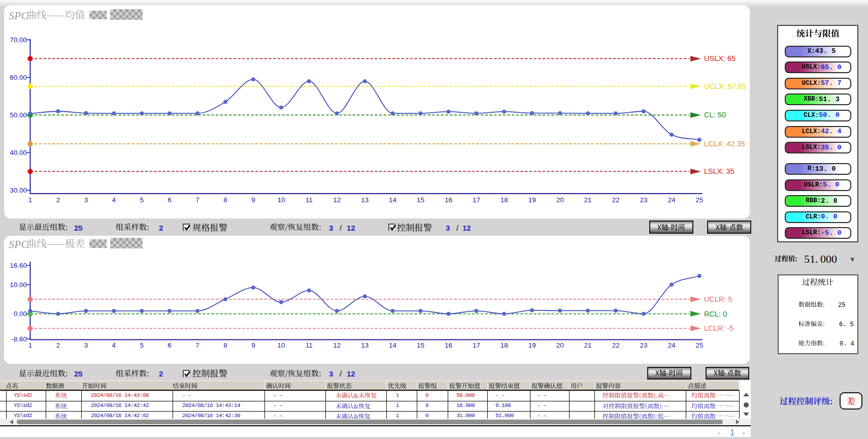 The width and height of the screenshot is (868, 439). What do you see at coordinates (719, 171) in the screenshot?
I see `svg-text: LSLX: 35` at bounding box center [719, 171].